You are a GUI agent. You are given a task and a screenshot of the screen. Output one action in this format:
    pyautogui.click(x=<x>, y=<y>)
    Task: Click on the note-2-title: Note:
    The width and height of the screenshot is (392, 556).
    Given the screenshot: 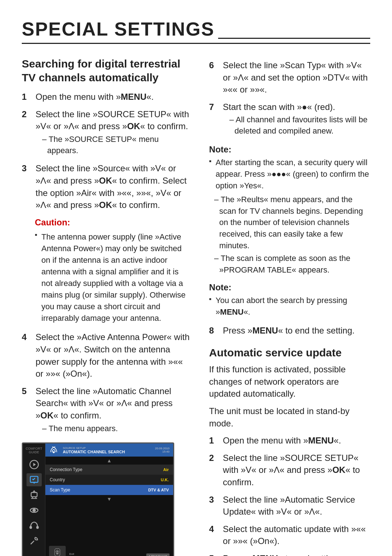 What is the action you would take?
    pyautogui.click(x=290, y=287)
    